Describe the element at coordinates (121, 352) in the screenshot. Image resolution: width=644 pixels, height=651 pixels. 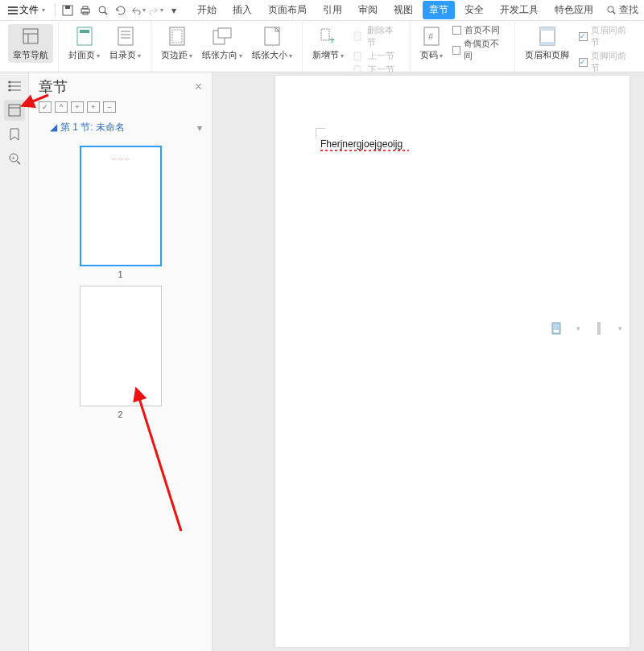
I see `thumbnail-wrap-2: 2` at that location.